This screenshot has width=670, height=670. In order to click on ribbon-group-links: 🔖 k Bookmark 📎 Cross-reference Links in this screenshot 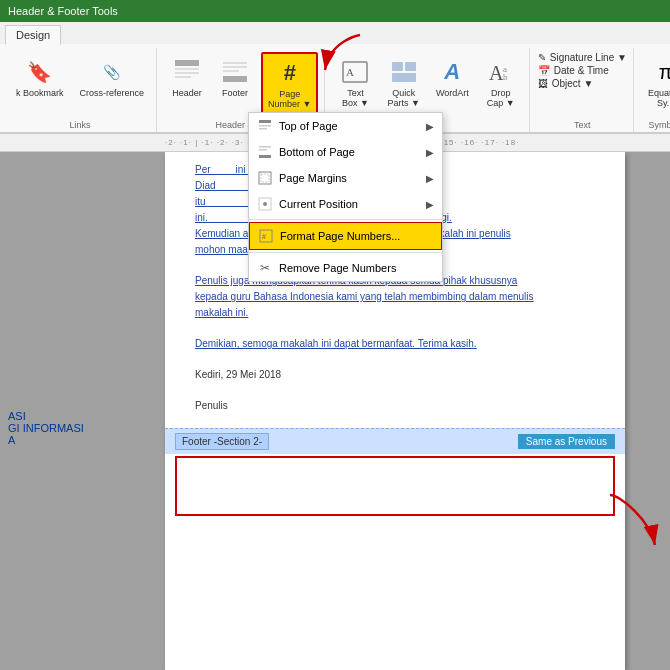, I will do `click(80, 90)`.